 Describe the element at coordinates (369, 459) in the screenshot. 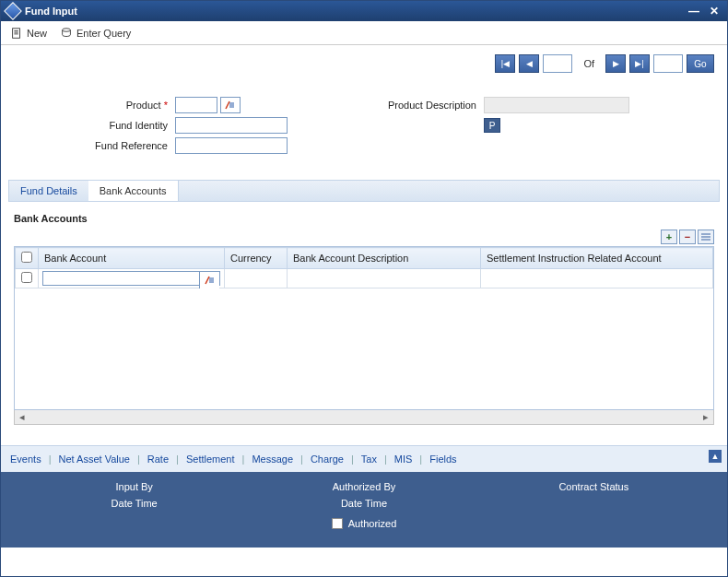

I see `link-tax: Tax` at that location.